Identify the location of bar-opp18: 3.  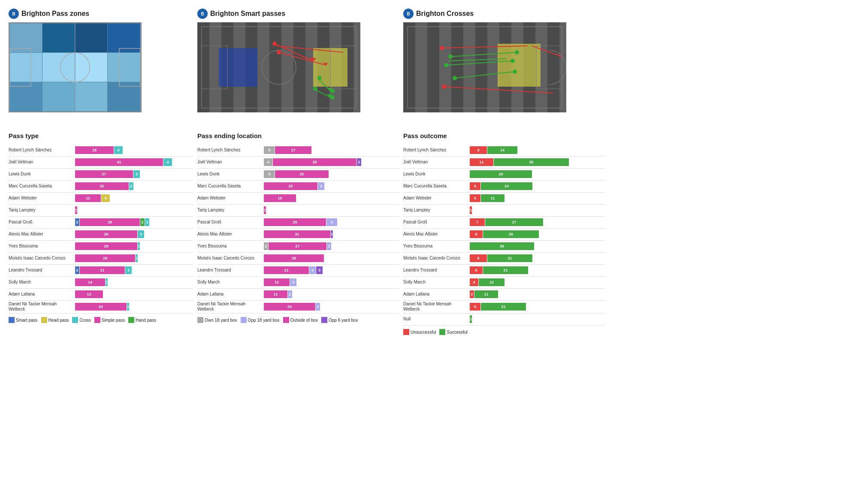
(312, 270).